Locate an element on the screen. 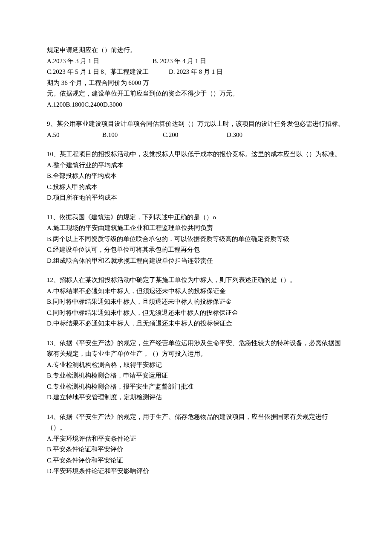 The width and height of the screenshot is (392, 555). q13-option-d: D.建立特地平安管理制度，定期检测评估 is located at coordinates (196, 398).